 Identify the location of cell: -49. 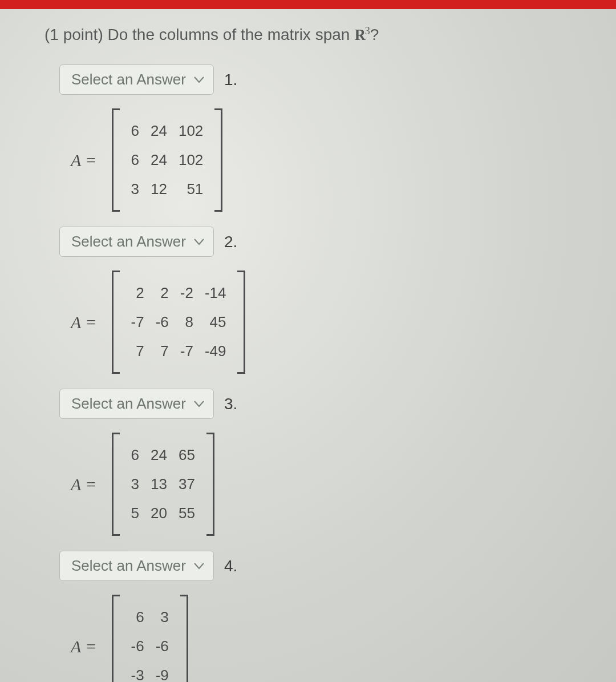
(216, 352).